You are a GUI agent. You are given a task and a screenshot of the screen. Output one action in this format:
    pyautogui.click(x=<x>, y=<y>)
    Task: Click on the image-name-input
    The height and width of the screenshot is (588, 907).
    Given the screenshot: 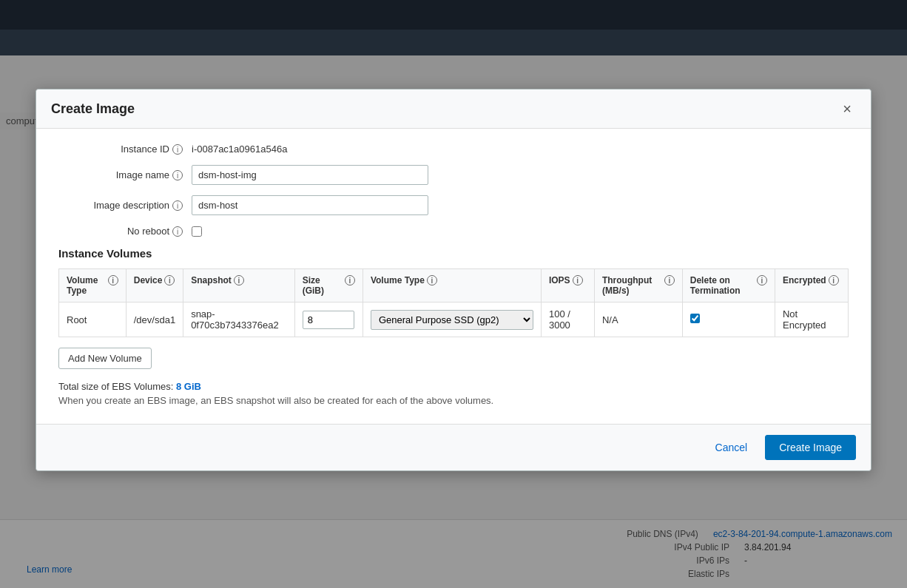 What is the action you would take?
    pyautogui.click(x=310, y=175)
    